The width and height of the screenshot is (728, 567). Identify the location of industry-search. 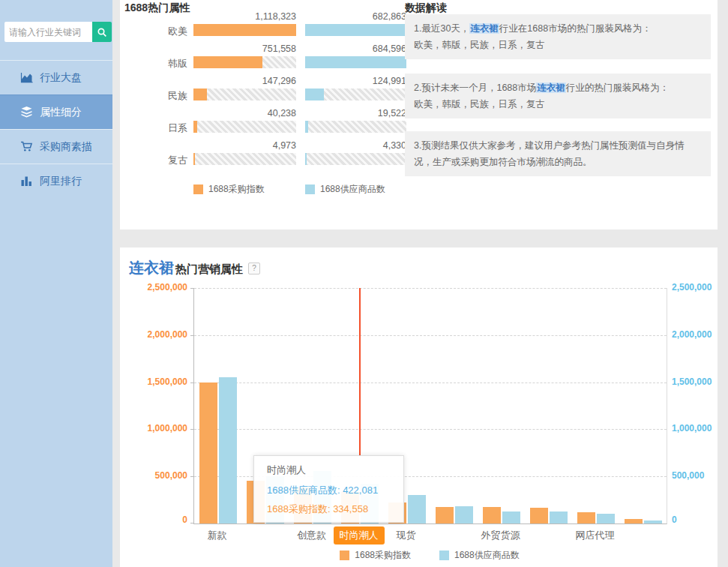
(56, 32).